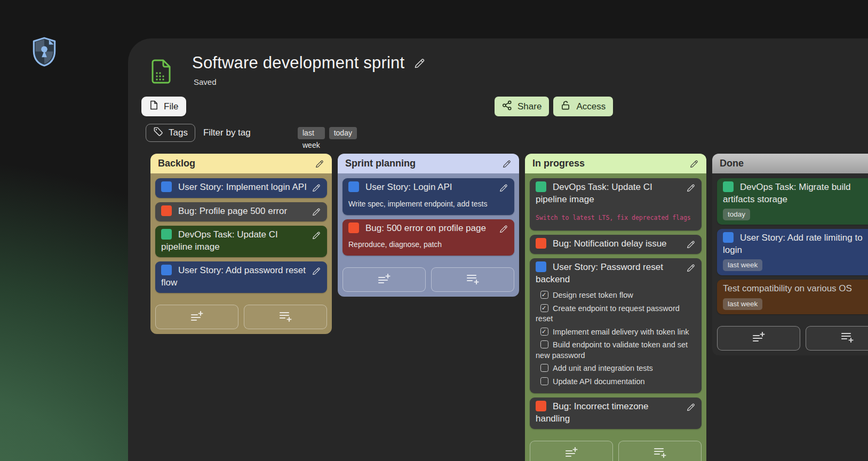 Image resolution: width=868 pixels, height=461 pixels. I want to click on column-header: Done, so click(790, 163).